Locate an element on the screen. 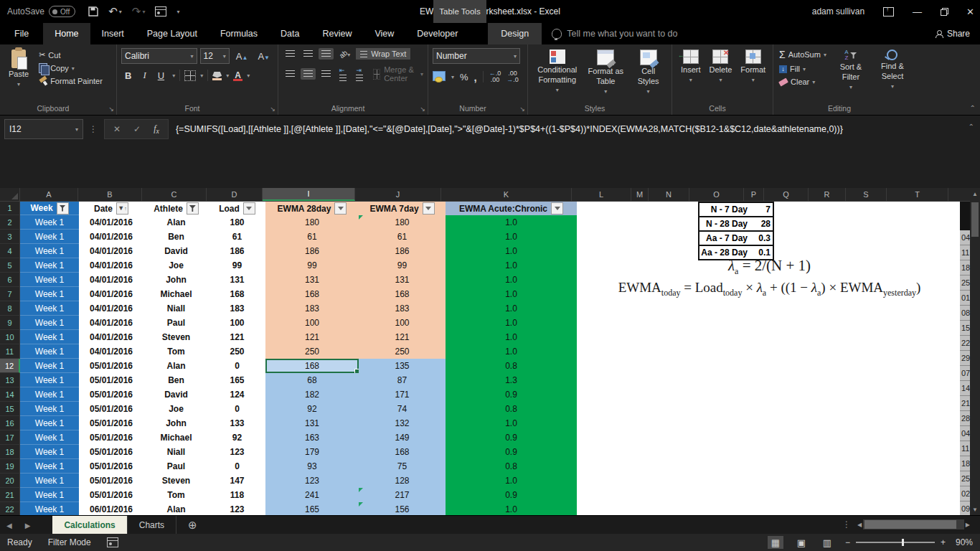 This screenshot has height=551, width=980. ribbon-display-options-icon is located at coordinates (888, 11).